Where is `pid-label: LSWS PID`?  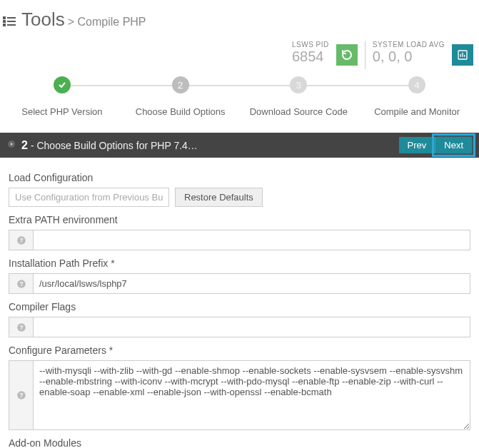
pid-label: LSWS PID is located at coordinates (311, 44).